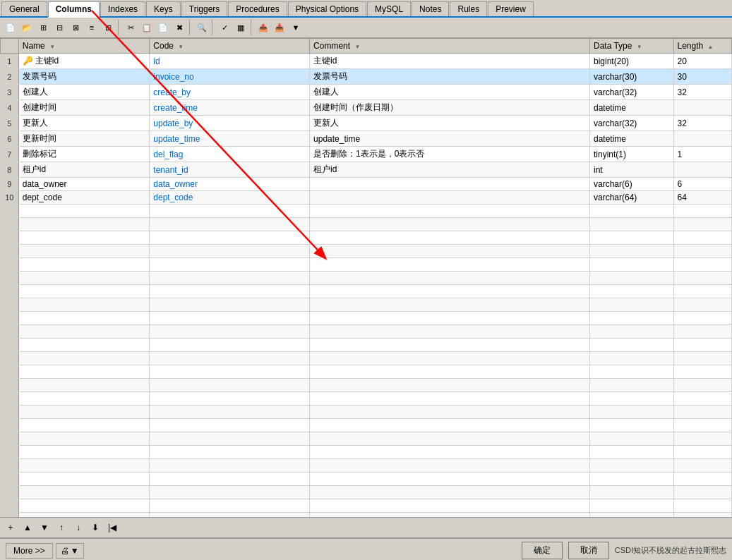 The image size is (732, 560). Describe the element at coordinates (44, 528) in the screenshot. I see `move-down-btn: ▼` at that location.